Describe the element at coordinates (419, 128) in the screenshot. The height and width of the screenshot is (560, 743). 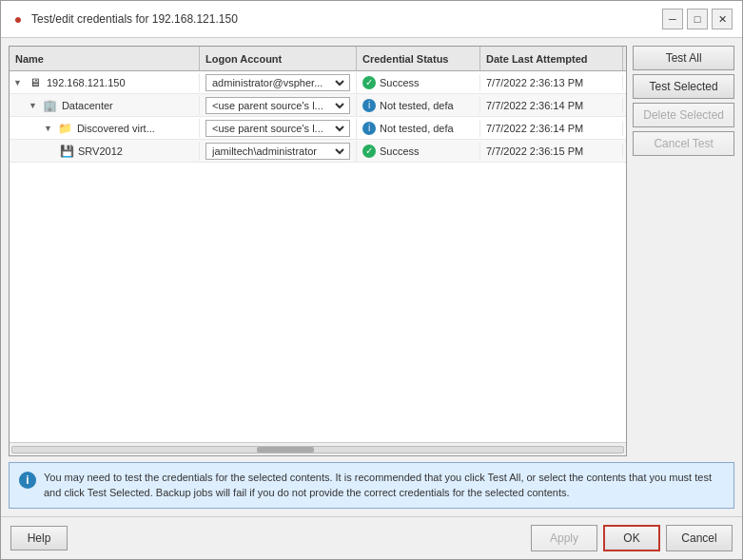
I see `cell-cred-status-2: i Not tested, defa` at that location.